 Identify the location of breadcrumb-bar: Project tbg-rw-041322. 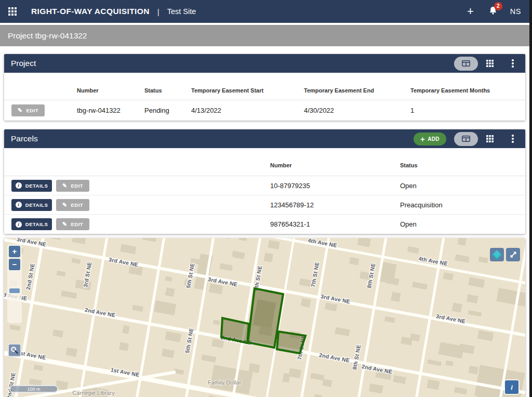
(265, 35).